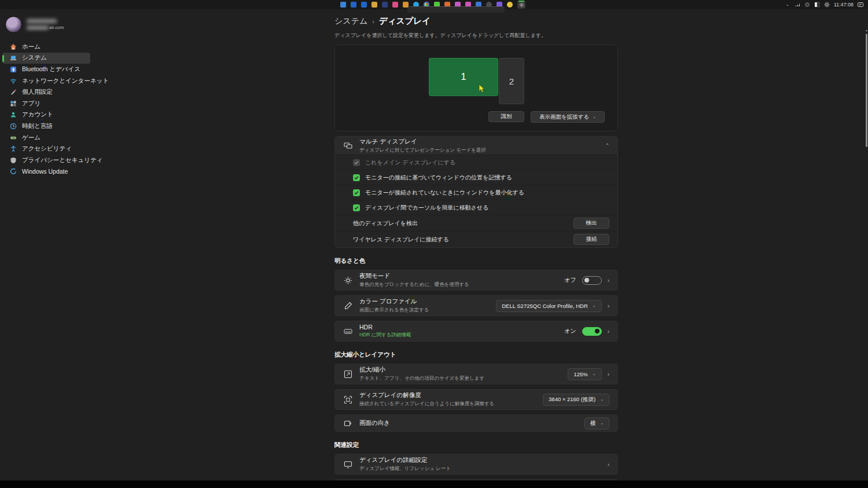  Describe the element at coordinates (476, 192) in the screenshot. I see `checkbox-row: モニターが接続されていないときにウィンドウを最小化する` at that location.